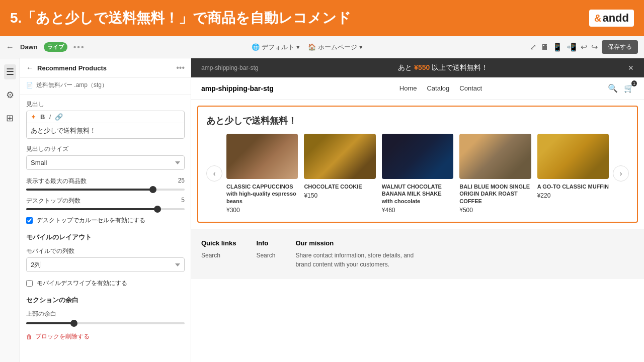  I want to click on mobile-columns-row: モバイルでの列数 2列 3列, so click(106, 259).